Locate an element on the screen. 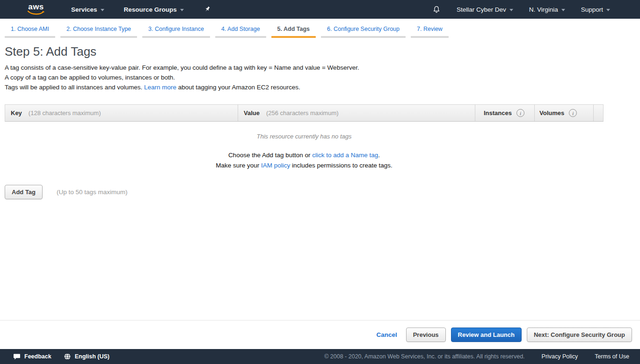  tab-label: 4. Add Storage is located at coordinates (240, 30).